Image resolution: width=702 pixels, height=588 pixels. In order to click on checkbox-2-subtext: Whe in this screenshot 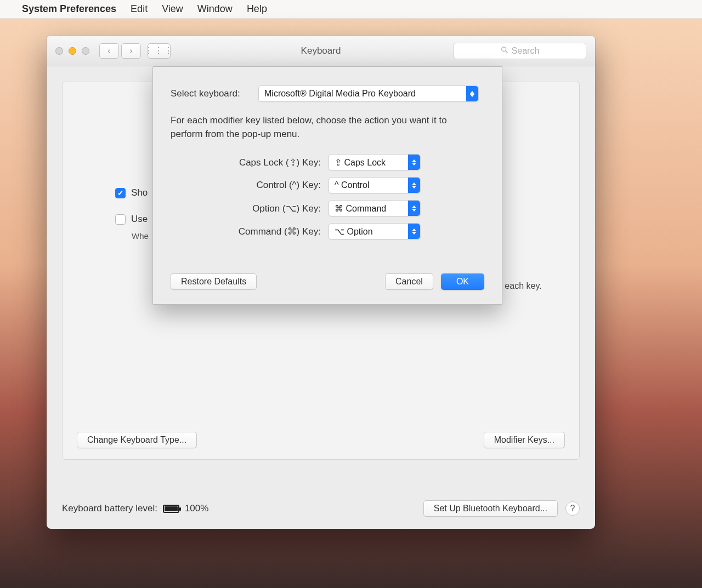, I will do `click(140, 236)`.